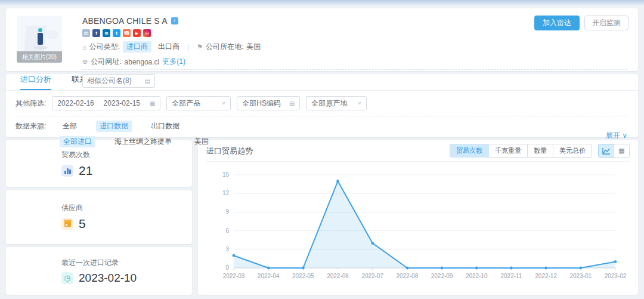 This screenshot has height=299, width=644. What do you see at coordinates (226, 193) in the screenshot?
I see `svg-text: 12` at bounding box center [226, 193].